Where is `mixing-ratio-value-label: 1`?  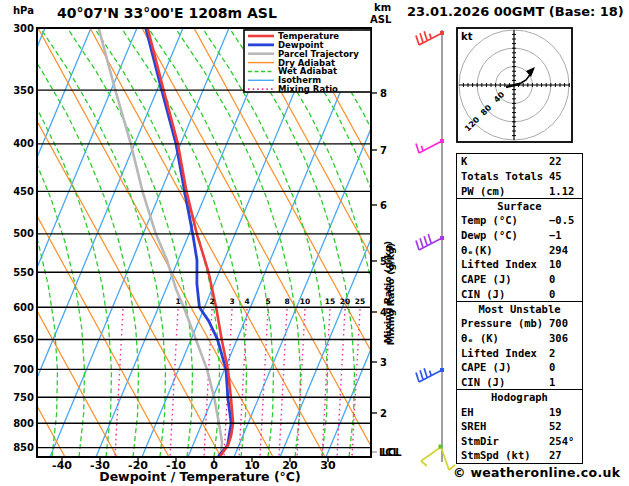 mixing-ratio-value-label: 1 is located at coordinates (178, 302).